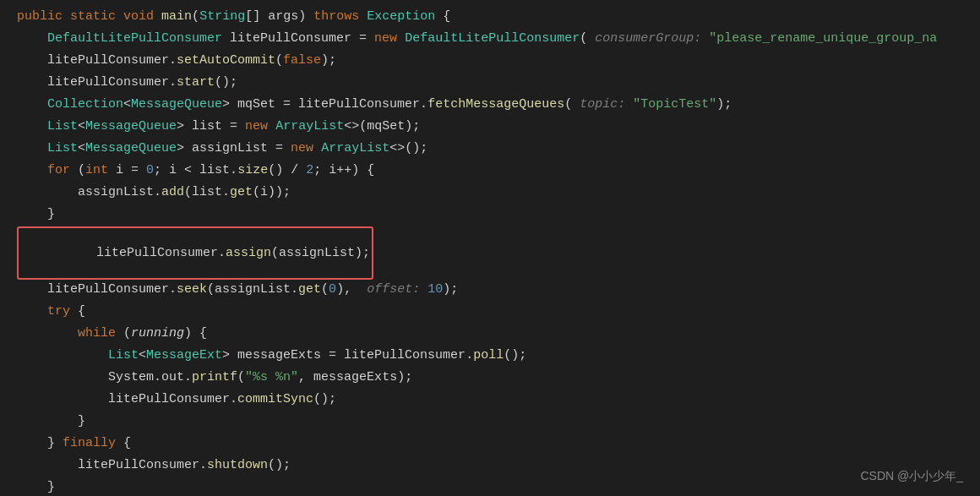 The height and width of the screenshot is (496, 980). What do you see at coordinates (348, 355) in the screenshot?
I see `token: > messageExts = litePullConsumer.` at bounding box center [348, 355].